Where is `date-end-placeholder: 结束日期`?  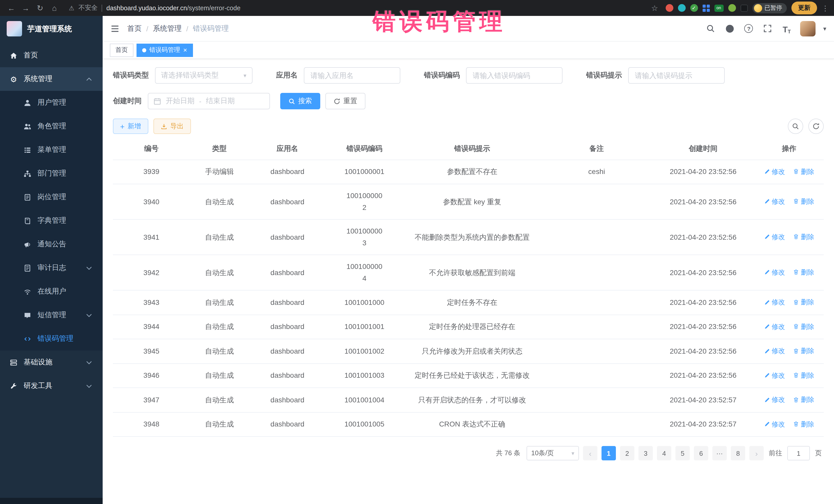
date-end-placeholder: 结束日期 is located at coordinates (221, 101).